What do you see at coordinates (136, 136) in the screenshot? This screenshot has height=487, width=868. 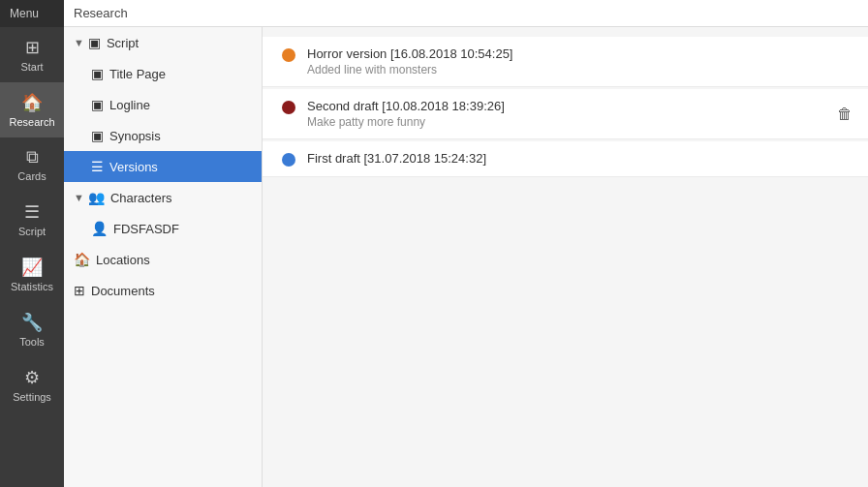 I see `synopsis-label: Synopsis` at bounding box center [136, 136].